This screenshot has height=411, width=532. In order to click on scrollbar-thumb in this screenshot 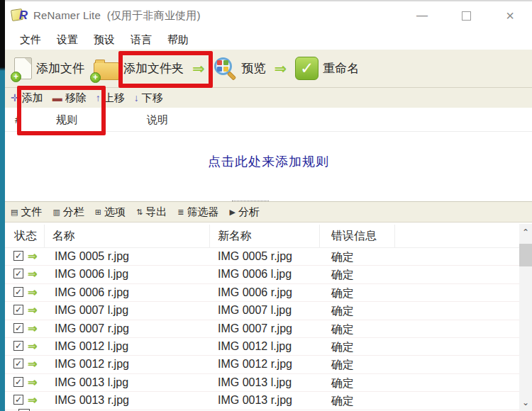, I will do `click(526, 255)`.